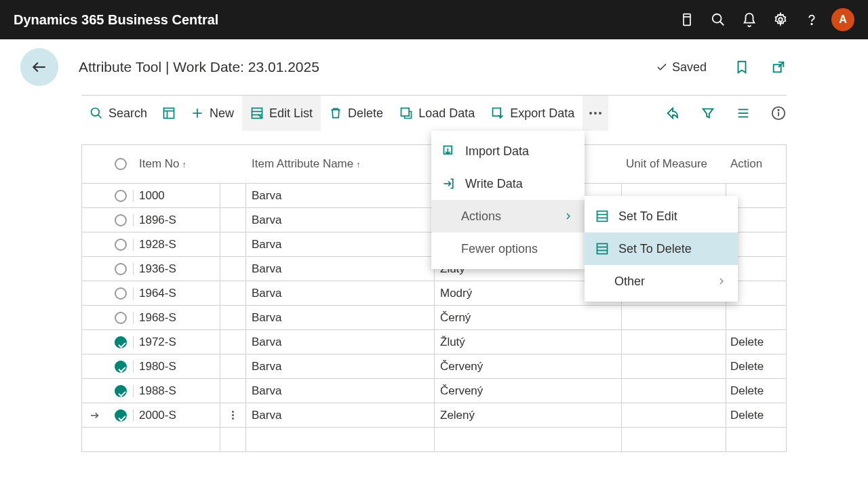 The width and height of the screenshot is (868, 488). Describe the element at coordinates (508, 151) in the screenshot. I see `menu-import-data: Import Data` at that location.